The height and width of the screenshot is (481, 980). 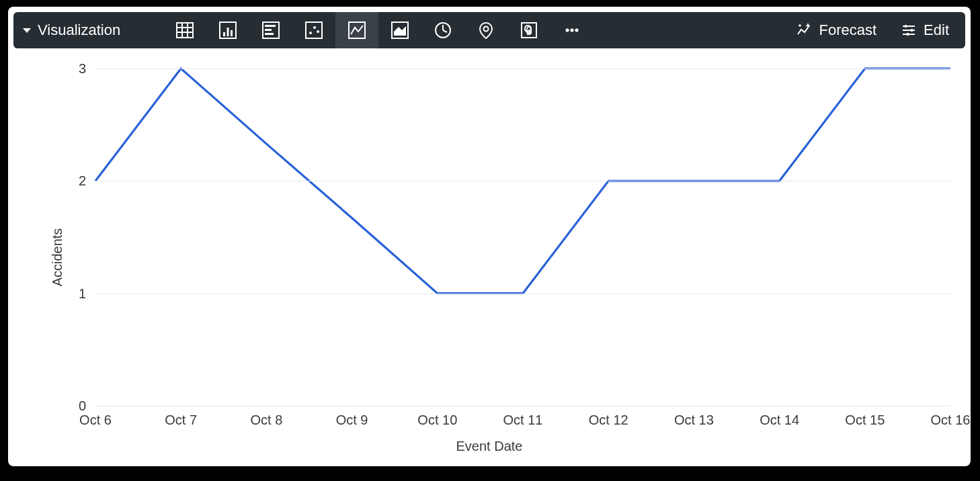 I want to click on viz-type-strip: 6, so click(x=378, y=30).